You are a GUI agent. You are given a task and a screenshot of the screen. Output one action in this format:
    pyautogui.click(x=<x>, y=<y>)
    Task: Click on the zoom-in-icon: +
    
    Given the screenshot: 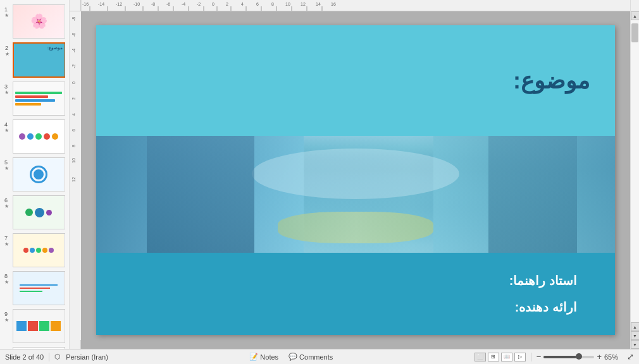 What is the action you would take?
    pyautogui.click(x=599, y=356)
    